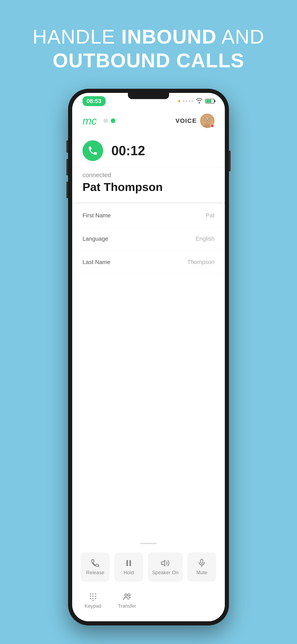  Describe the element at coordinates (148, 121) in the screenshot. I see `app-header: mc VOICE` at that location.